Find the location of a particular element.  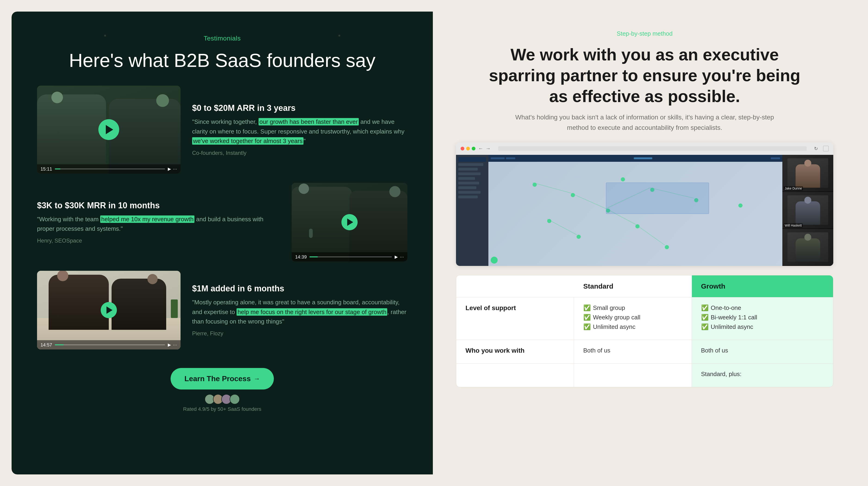

progress-icons-1: ▶⋯ is located at coordinates (173, 169).